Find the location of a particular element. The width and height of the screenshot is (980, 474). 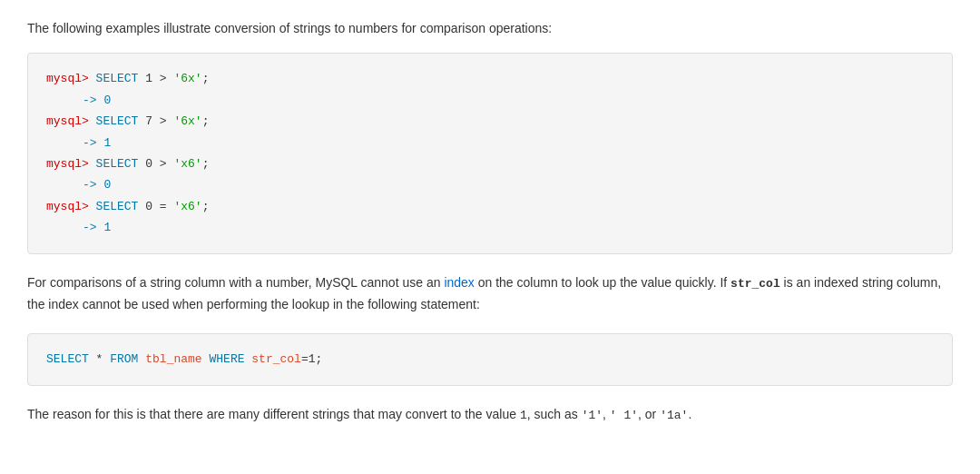

select-line: SELECT * FROM tbl_name WHERE str_col=1; is located at coordinates (490, 360).